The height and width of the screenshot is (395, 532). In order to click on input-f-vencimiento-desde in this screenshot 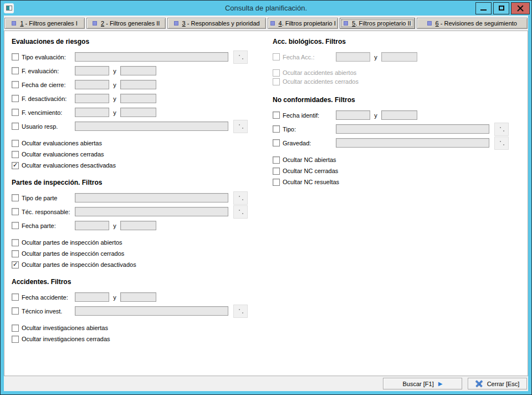, I will do `click(92, 112)`.